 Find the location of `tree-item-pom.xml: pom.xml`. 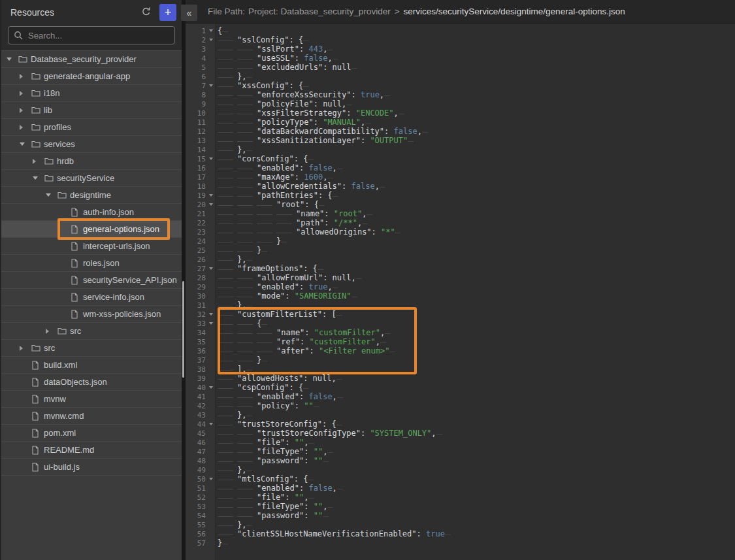

tree-item-pom.xml: pom.xml is located at coordinates (91, 433).